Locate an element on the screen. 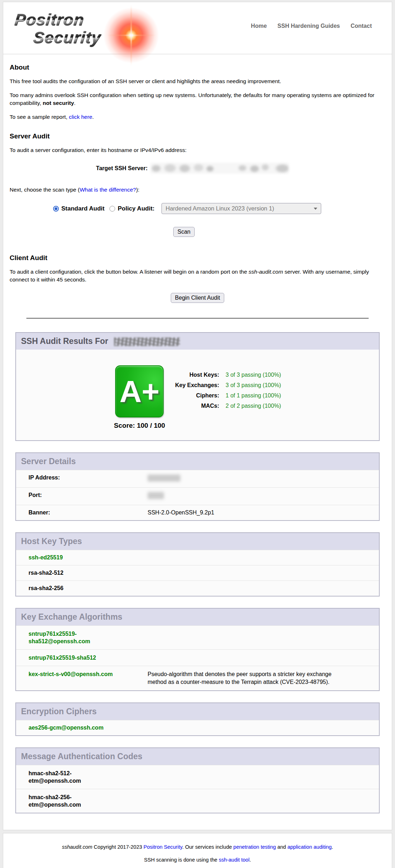  stat-value-ciphers: 1 of 1 passing (100%) is located at coordinates (253, 396).